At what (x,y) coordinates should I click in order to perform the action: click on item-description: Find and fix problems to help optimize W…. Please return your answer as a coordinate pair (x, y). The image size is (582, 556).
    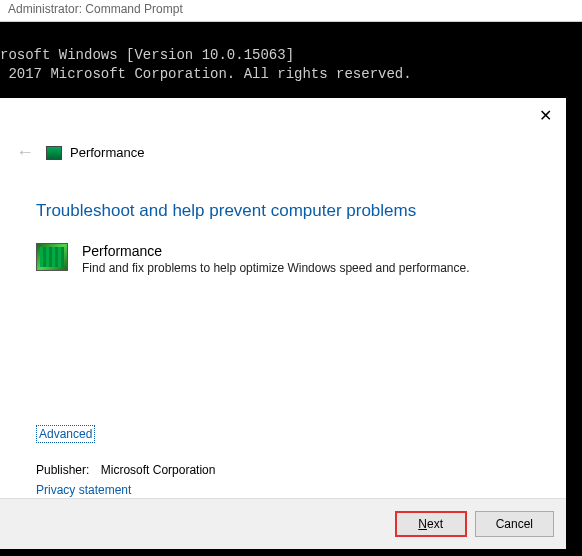
    Looking at the image, I should click on (276, 268).